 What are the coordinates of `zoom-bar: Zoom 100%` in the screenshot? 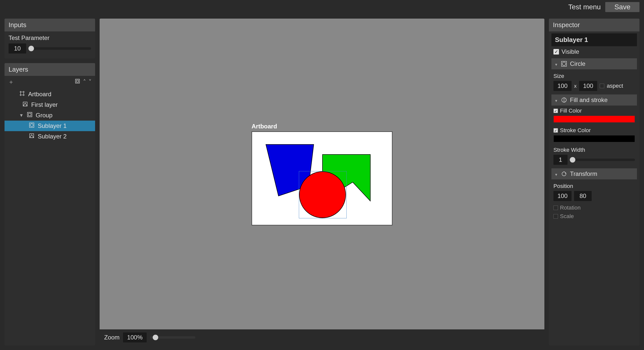 It's located at (322, 337).